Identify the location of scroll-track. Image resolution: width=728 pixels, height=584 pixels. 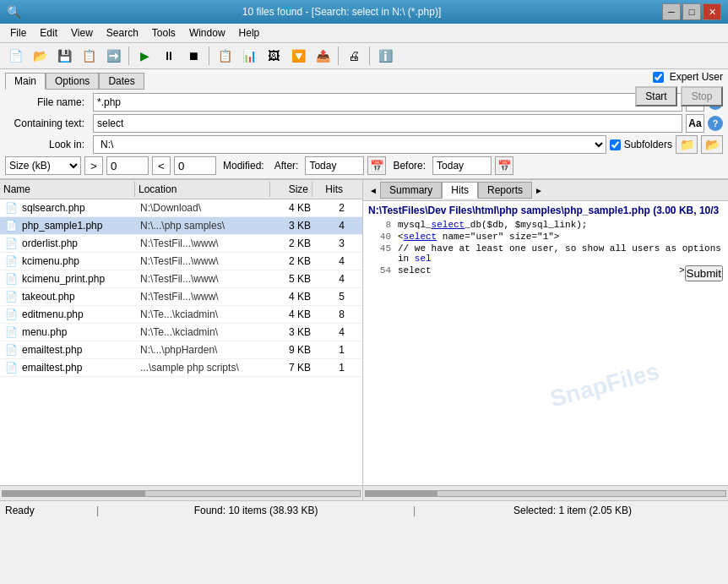
(181, 494).